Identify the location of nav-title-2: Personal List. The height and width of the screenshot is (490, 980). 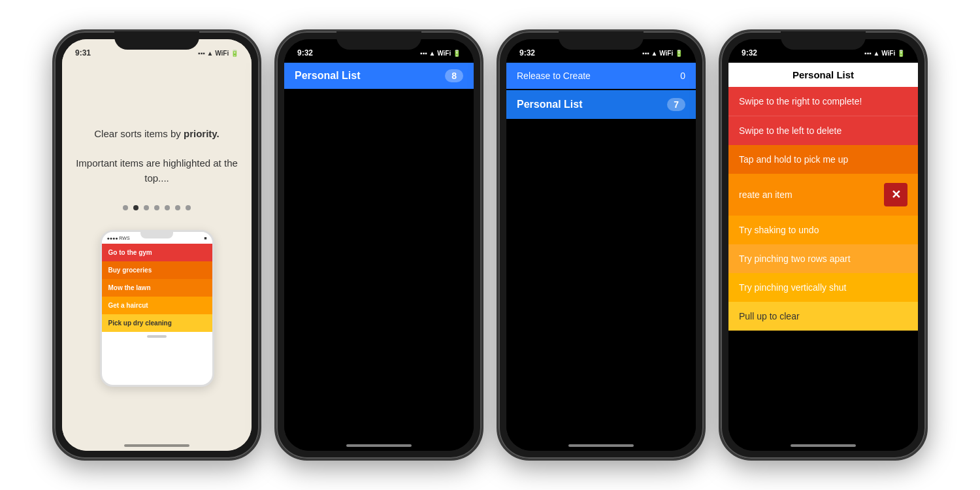
(327, 76).